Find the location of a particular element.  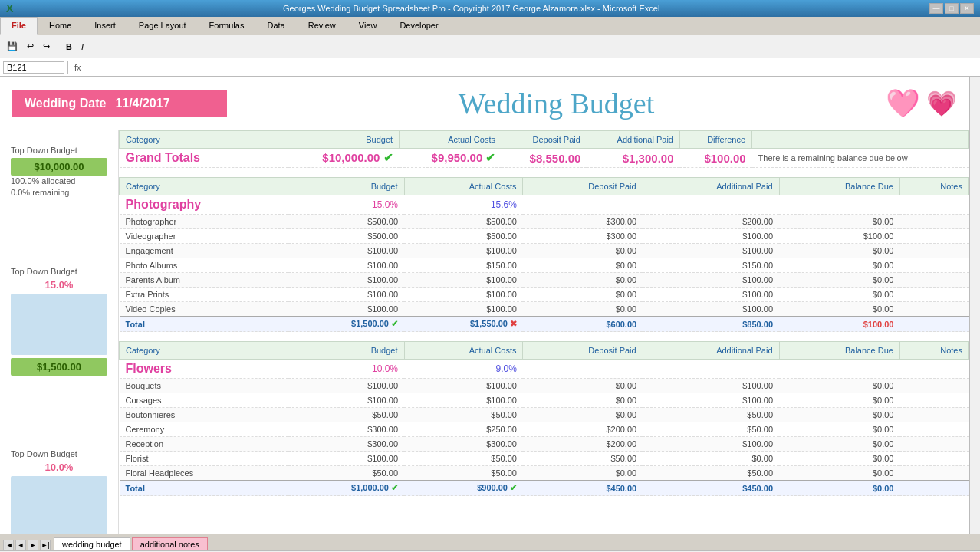

wedding-date-box: Wedding Date 11/4/2017 is located at coordinates (120, 104).